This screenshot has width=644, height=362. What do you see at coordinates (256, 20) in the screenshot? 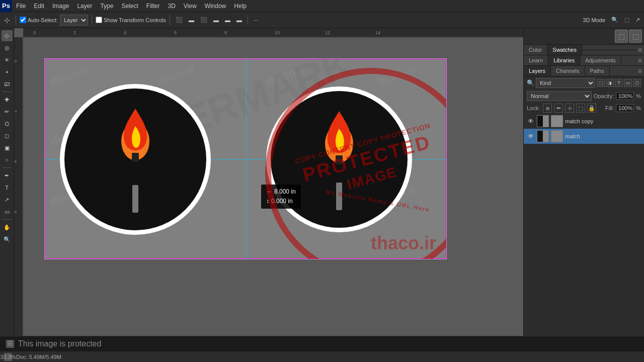
I see `more-options-btn: ···` at bounding box center [256, 20].